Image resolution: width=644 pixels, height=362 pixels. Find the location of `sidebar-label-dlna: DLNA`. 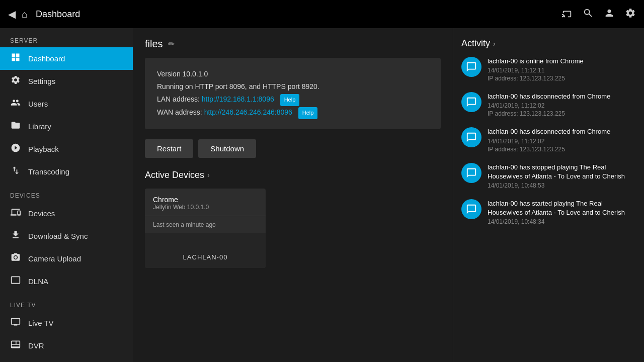

sidebar-label-dlna: DLNA is located at coordinates (38, 282).